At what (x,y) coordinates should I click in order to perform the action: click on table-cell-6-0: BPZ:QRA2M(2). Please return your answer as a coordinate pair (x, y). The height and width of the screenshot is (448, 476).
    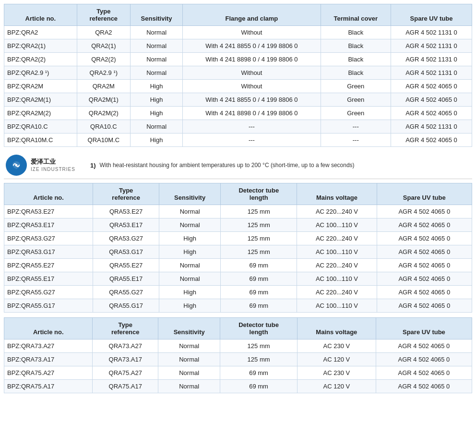
    Looking at the image, I should click on (41, 113).